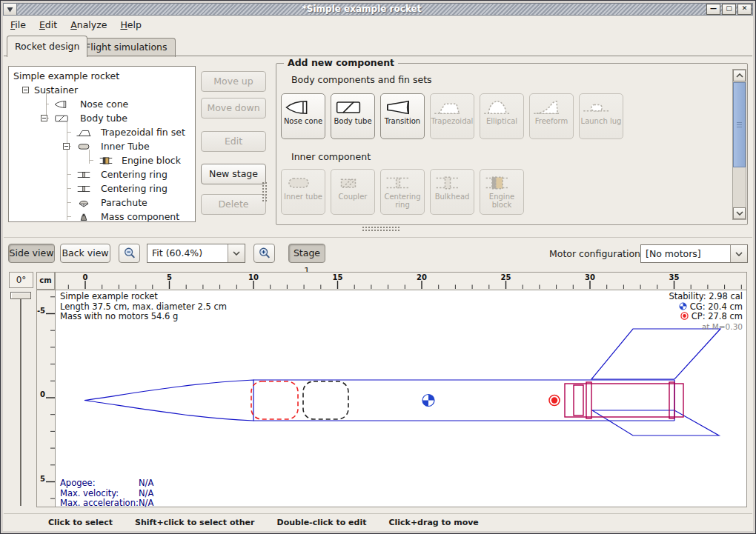 This screenshot has width=756, height=534. What do you see at coordinates (740, 124) in the screenshot?
I see `scrollbar-thumb` at bounding box center [740, 124].